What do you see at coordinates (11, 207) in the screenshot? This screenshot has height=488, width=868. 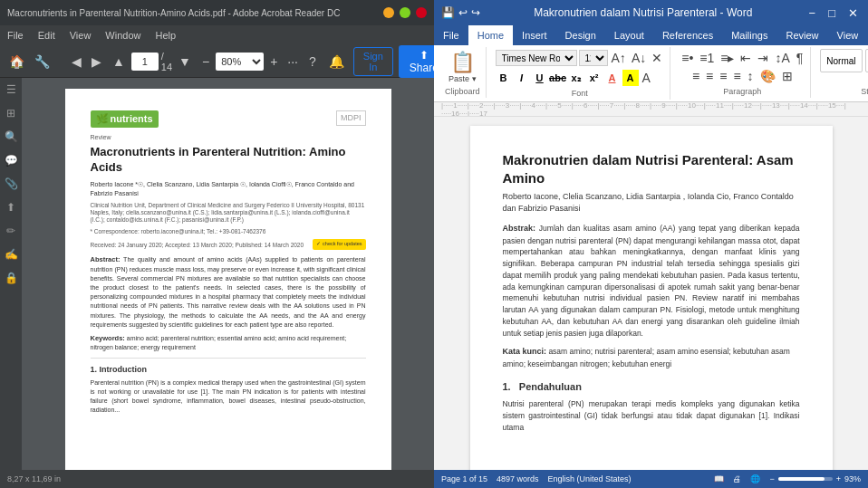 I see `pdf-sidebar-share2-icon: ⬆` at bounding box center [11, 207].